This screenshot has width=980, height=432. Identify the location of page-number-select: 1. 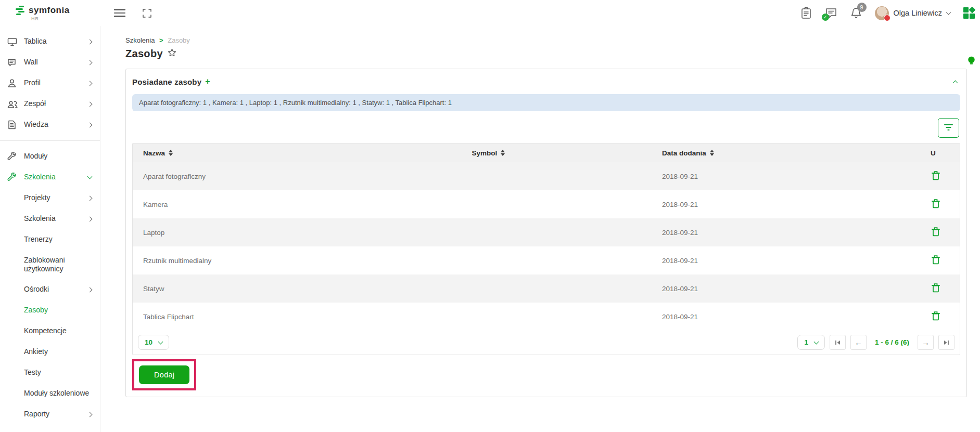
(811, 342).